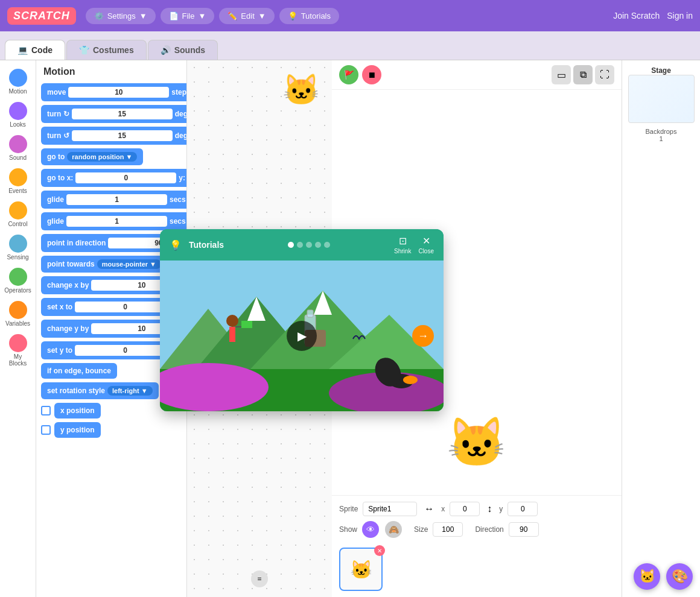 Image resolution: width=700 pixels, height=597 pixels. What do you see at coordinates (18, 181) in the screenshot?
I see `sidebar-item-events: Events` at bounding box center [18, 181].